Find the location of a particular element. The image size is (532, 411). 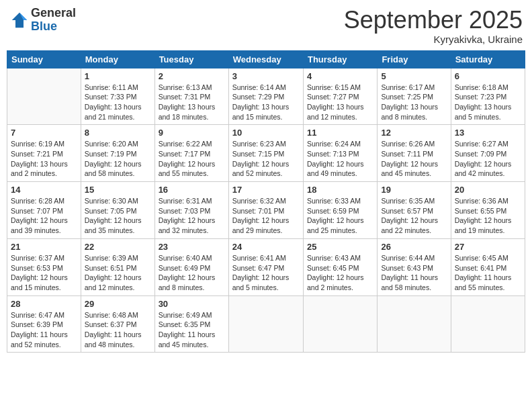

calendar-cell: 4Sunrise: 6:15 AMSunset: 7:27 PMDaylight… is located at coordinates (340, 97).